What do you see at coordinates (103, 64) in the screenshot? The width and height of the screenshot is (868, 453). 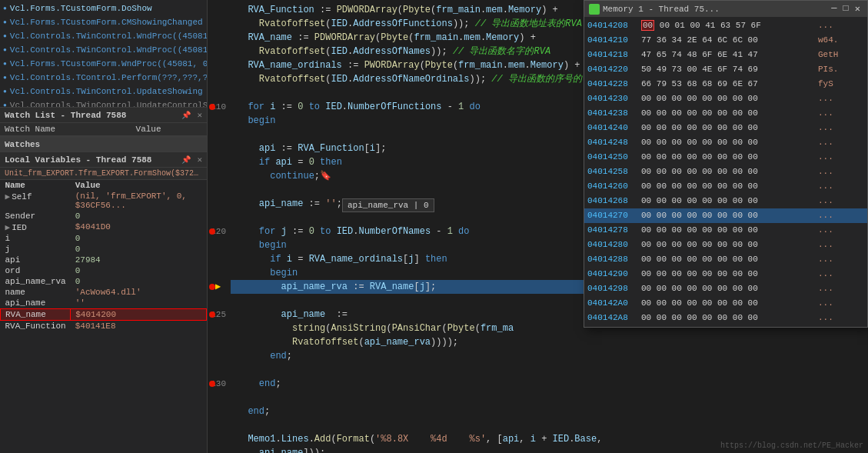 I see `call-stack-item: Vcl.Forms.TCustomForm.WndProc((45081, 0,…` at bounding box center [103, 64].